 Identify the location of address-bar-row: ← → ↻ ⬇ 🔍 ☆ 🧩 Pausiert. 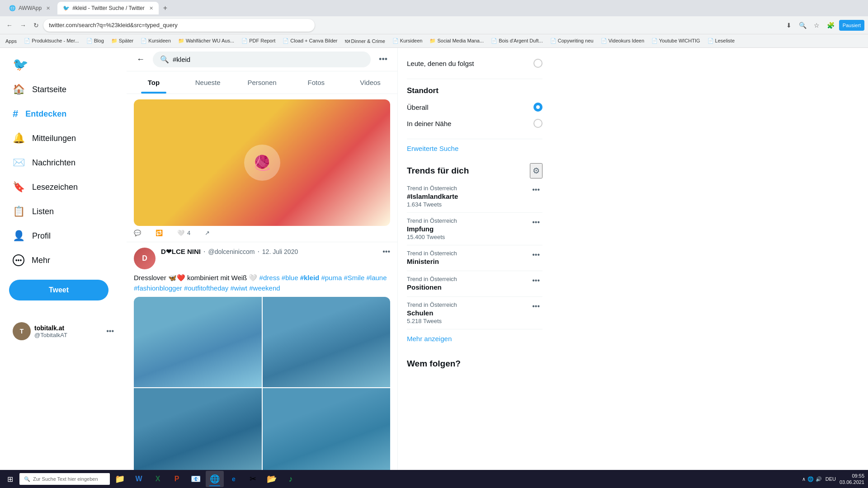
(434, 25).